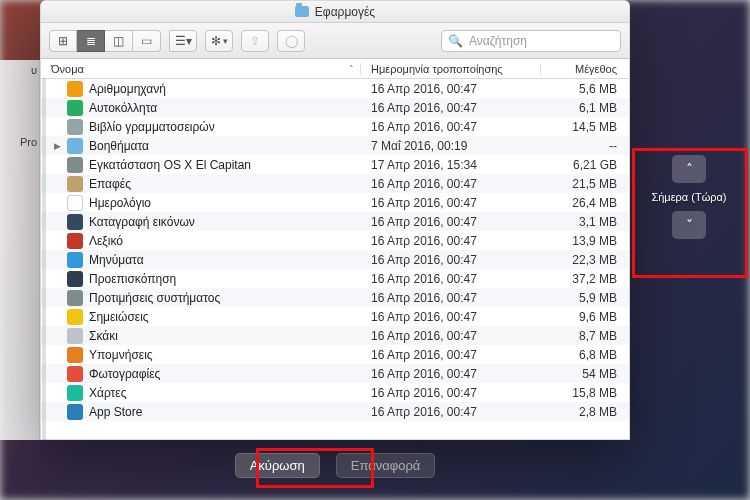  What do you see at coordinates (63, 41) in the screenshot?
I see `grid-icon: ⊞` at bounding box center [63, 41].